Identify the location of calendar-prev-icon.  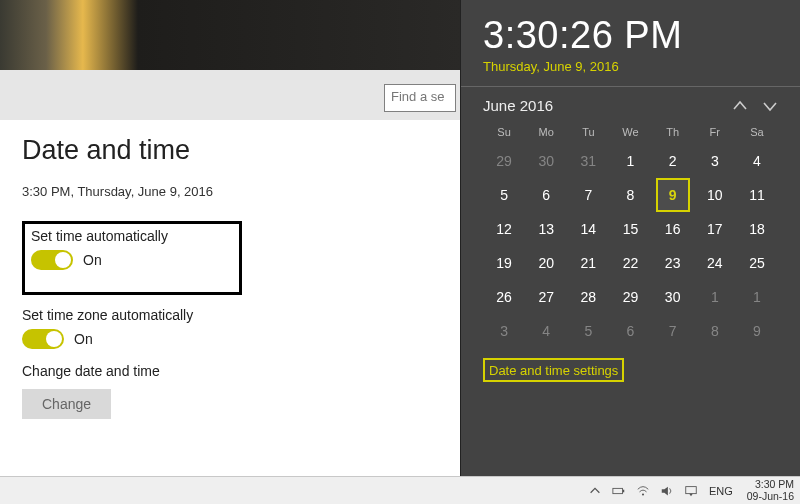
(740, 106).